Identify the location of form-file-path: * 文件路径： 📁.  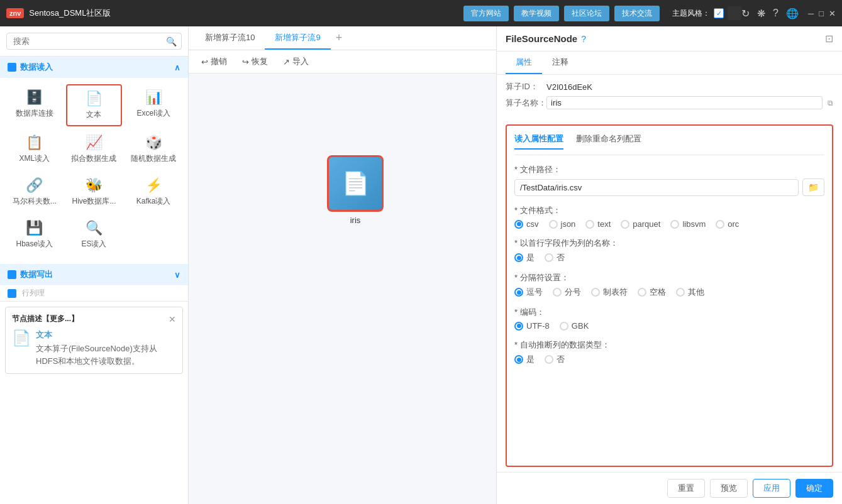
(669, 180).